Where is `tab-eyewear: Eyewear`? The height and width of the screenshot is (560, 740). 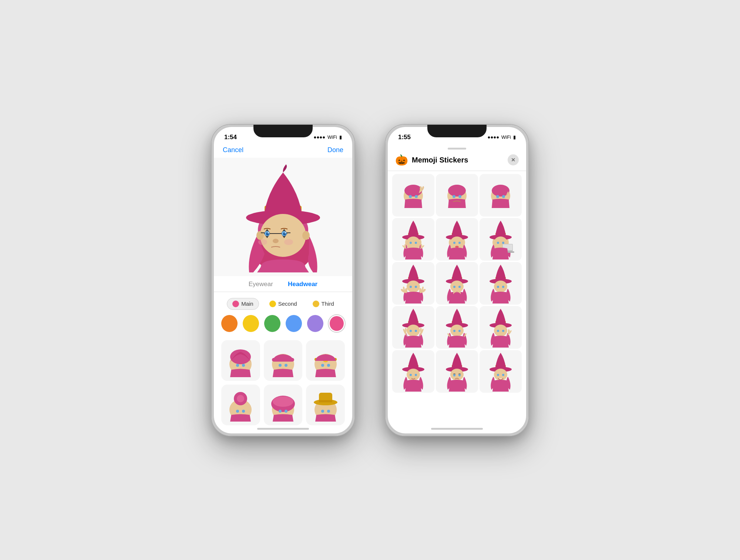
tab-eyewear: Eyewear is located at coordinates (261, 284).